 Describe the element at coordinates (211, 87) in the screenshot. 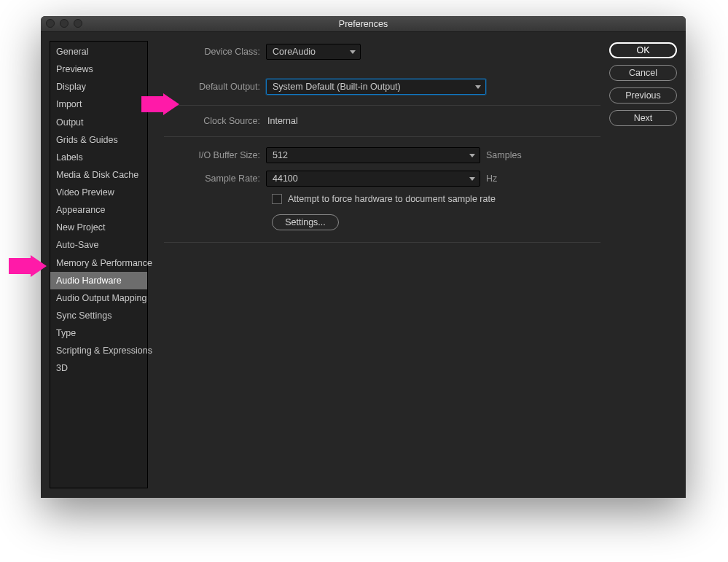

I see `label-default-output: Default Output:` at that location.